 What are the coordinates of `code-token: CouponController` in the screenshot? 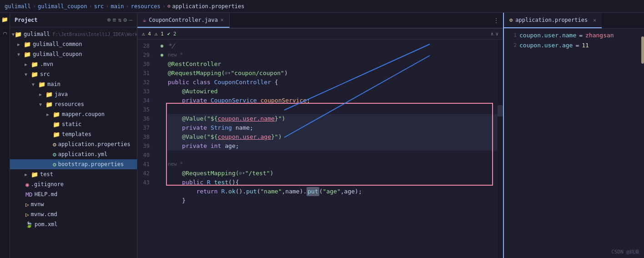 It's located at (243, 82).